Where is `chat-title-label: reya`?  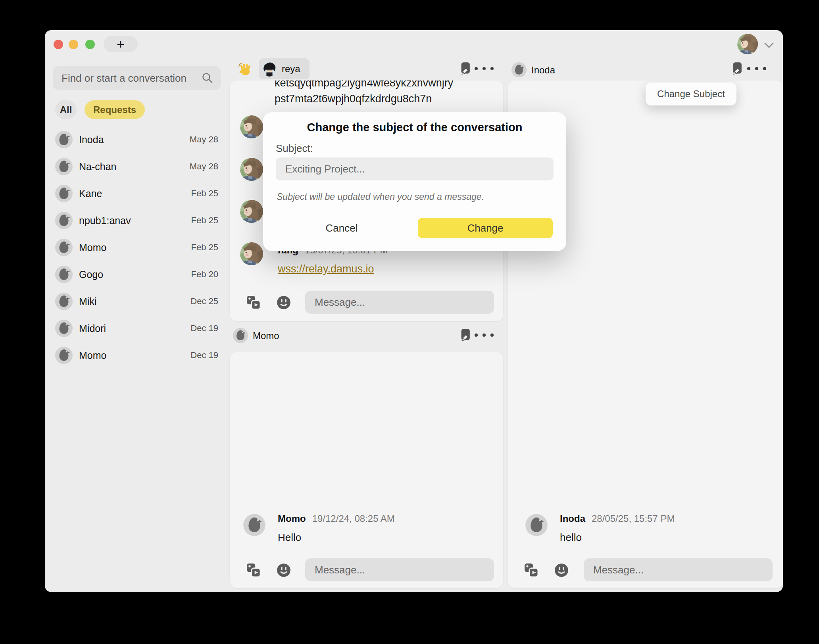 chat-title-label: reya is located at coordinates (291, 69).